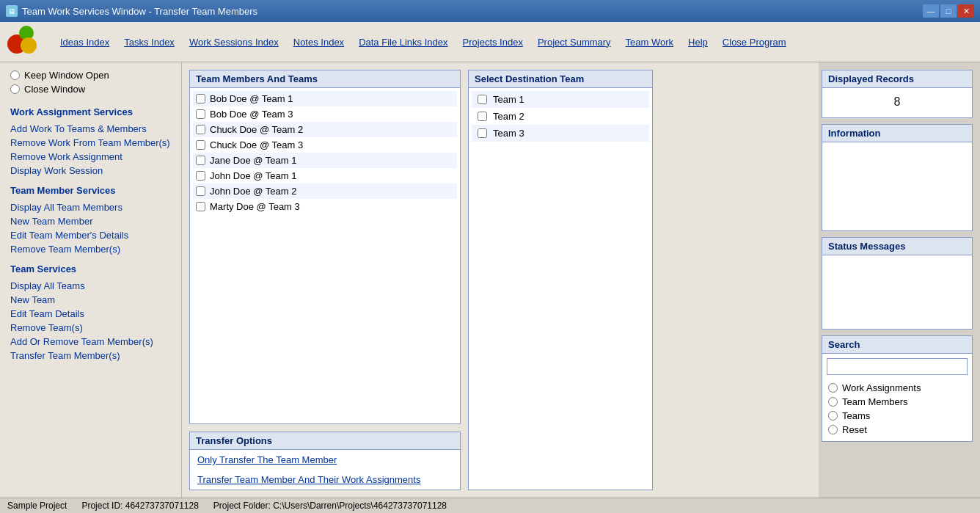 This screenshot has width=980, height=513. I want to click on maximize-button: □, so click(948, 11).